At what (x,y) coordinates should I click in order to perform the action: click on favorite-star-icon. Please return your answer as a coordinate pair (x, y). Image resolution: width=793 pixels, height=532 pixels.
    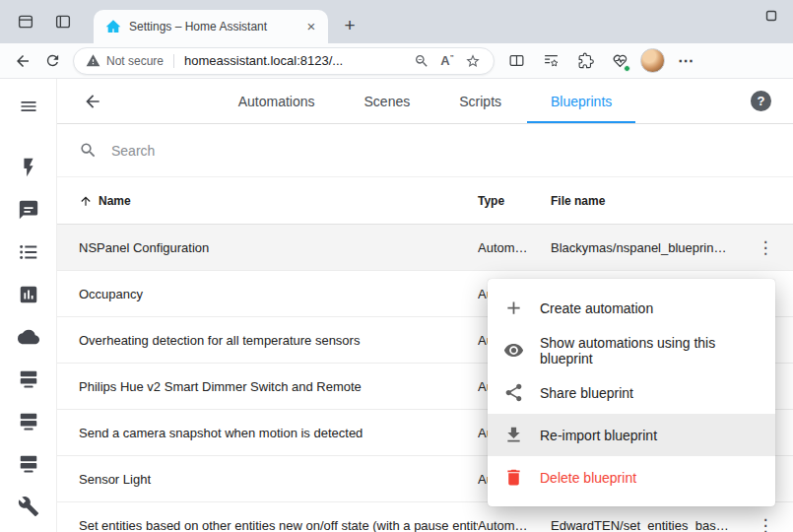
    Looking at the image, I should click on (473, 61).